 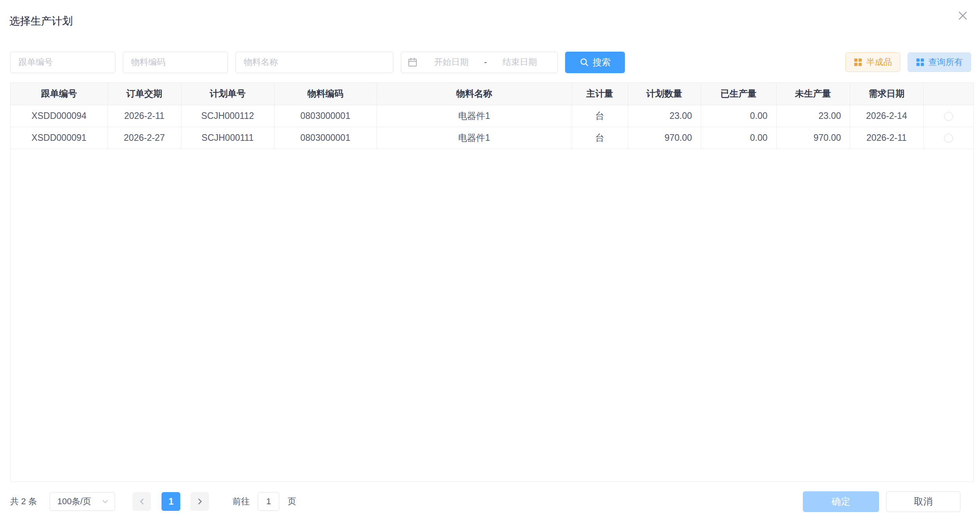 I want to click on col-header-plan-qty: 计划数量, so click(x=664, y=94).